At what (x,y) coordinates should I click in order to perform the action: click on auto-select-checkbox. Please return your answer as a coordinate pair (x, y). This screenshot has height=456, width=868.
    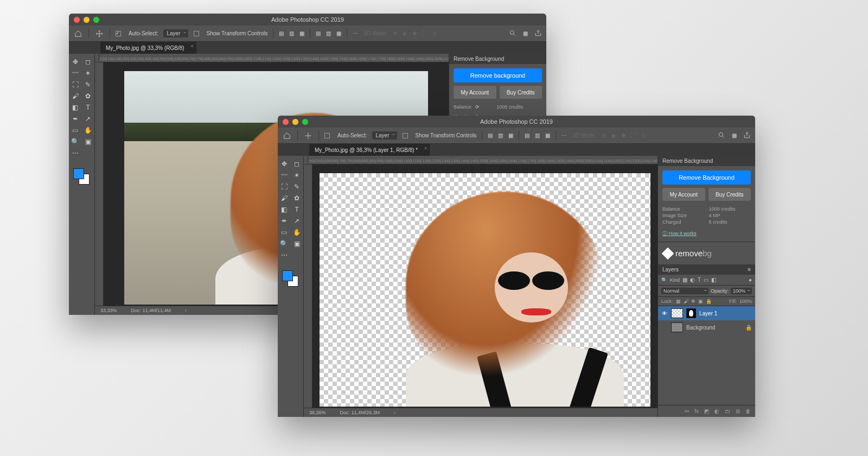
    Looking at the image, I should click on (327, 136).